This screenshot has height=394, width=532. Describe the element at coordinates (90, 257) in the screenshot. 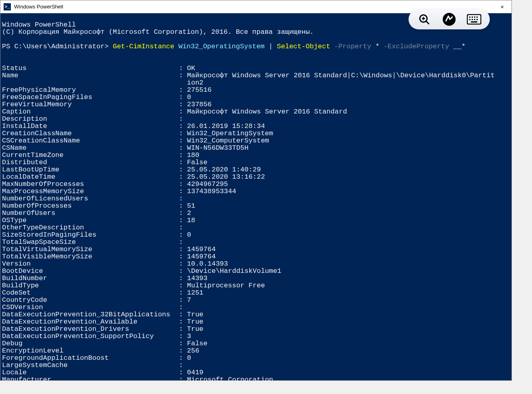

I see `property-key: TotalVisibleMemorySize` at that location.